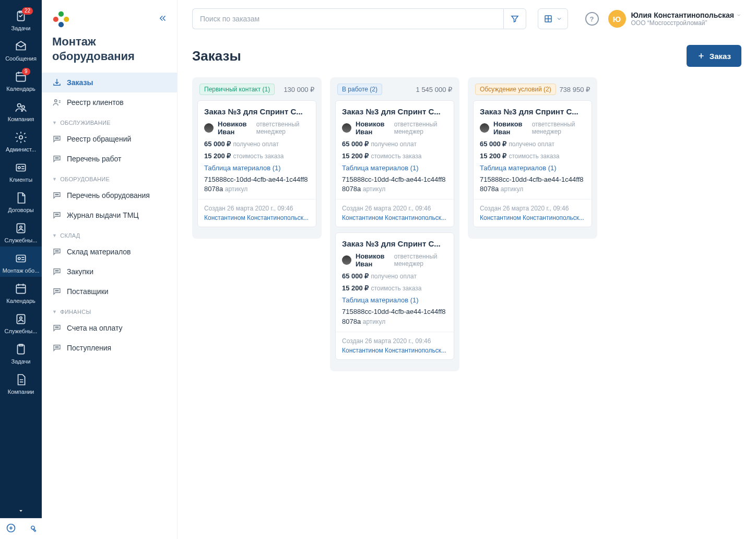 This screenshot has width=756, height=539. Describe the element at coordinates (110, 139) in the screenshot. I see `side-item-0-0: Реестр обращений` at that location.